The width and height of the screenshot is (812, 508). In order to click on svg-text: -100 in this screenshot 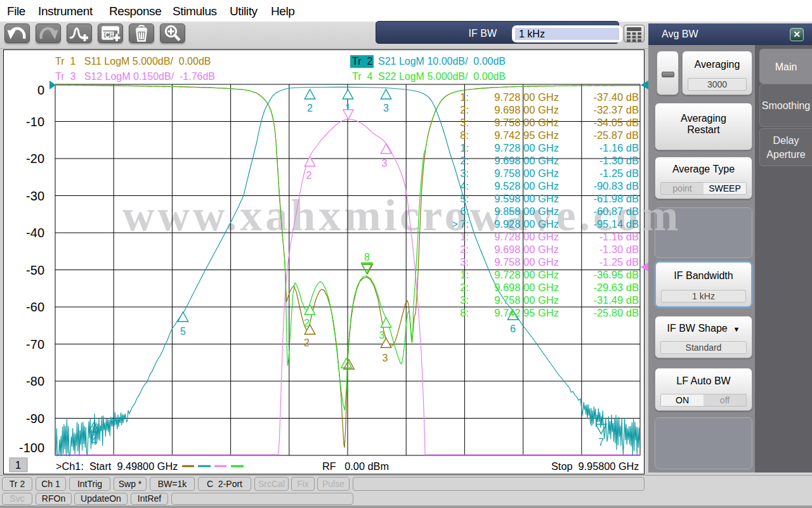, I will do `click(32, 448)`.